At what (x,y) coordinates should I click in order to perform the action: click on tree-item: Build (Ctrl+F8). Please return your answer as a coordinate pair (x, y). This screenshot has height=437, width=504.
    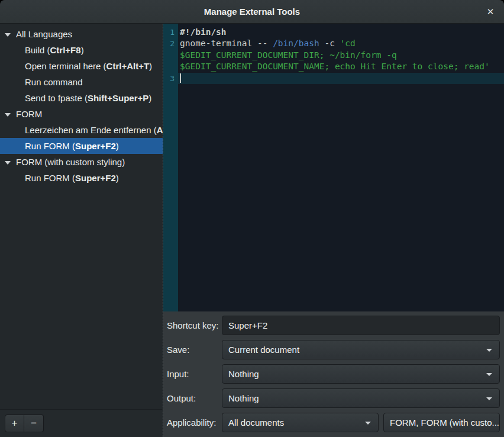
    Looking at the image, I should click on (82, 50).